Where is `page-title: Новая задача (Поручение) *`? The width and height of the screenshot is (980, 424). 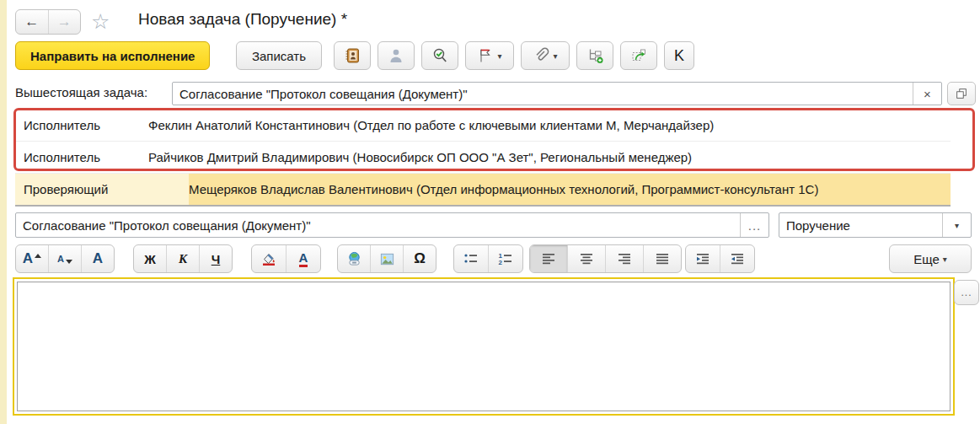
page-title: Новая задача (Поручение) * is located at coordinates (243, 19).